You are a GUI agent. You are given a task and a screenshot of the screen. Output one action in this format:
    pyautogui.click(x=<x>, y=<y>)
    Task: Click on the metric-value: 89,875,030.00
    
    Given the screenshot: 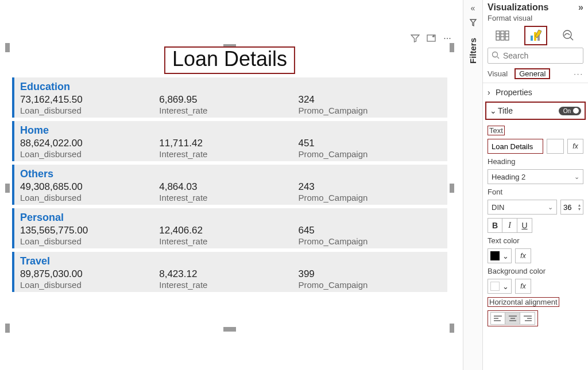 What is the action you would take?
    pyautogui.click(x=90, y=274)
    